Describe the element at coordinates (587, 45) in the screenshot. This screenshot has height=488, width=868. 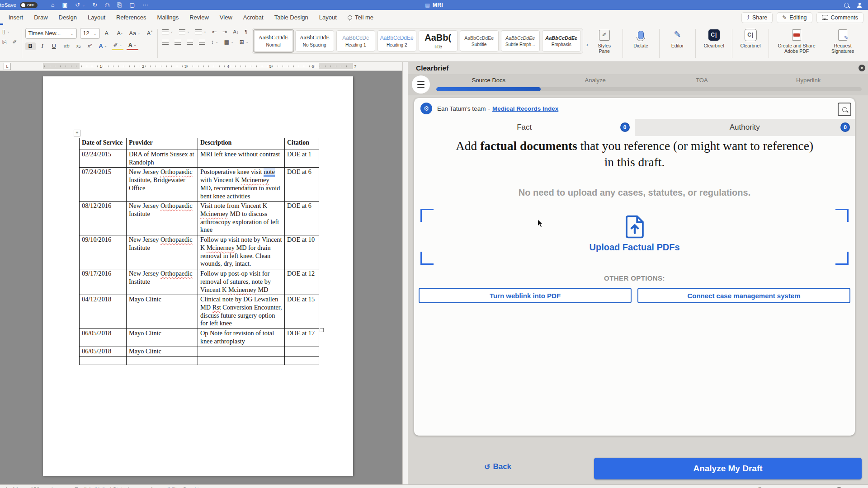
I see `styles-gallery-more-icon: ›` at that location.